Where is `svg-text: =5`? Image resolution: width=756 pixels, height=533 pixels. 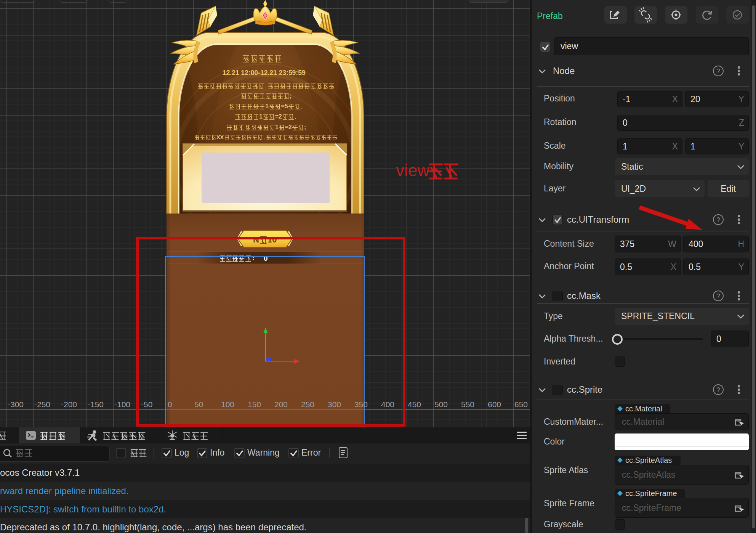 svg-text: =5 is located at coordinates (284, 106).